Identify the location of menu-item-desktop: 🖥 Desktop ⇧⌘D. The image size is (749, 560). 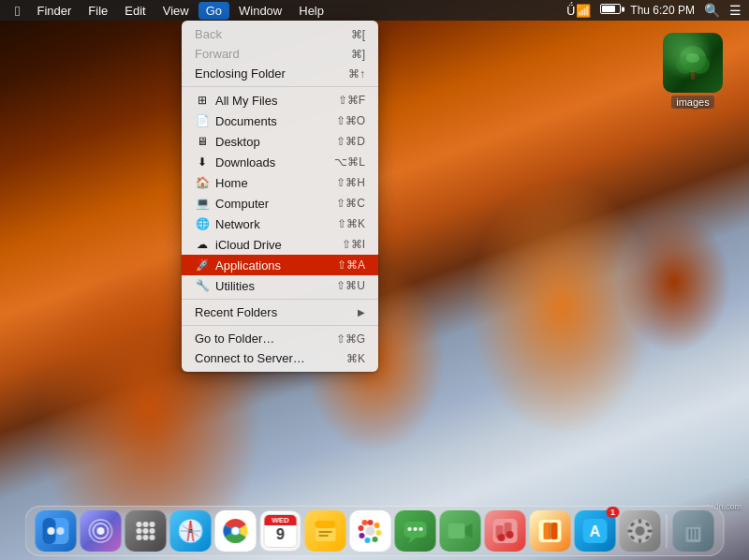
(280, 141).